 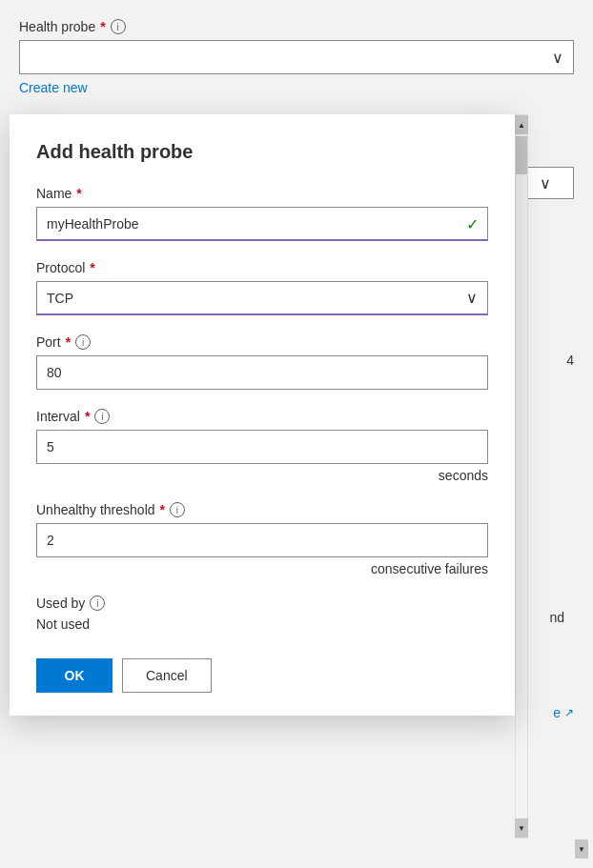 What do you see at coordinates (262, 676) in the screenshot?
I see `modal-buttons: OK Cancel` at bounding box center [262, 676].